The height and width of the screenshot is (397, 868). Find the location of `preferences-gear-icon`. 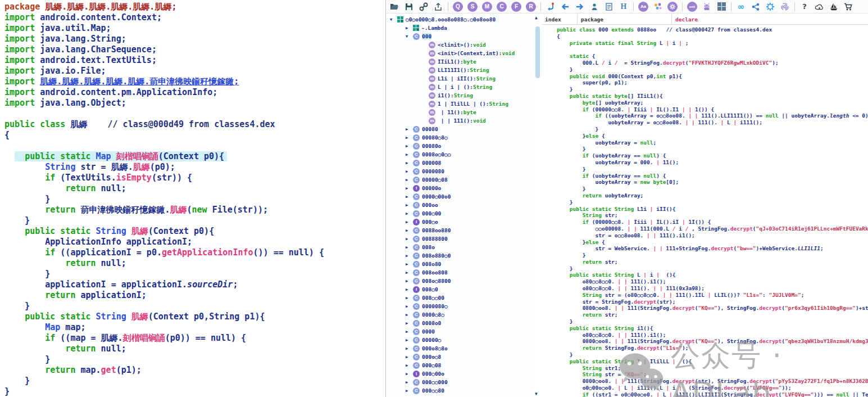

preferences-gear-icon is located at coordinates (770, 7).